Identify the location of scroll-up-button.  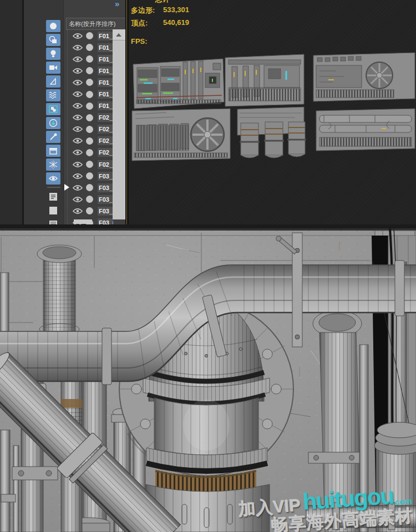
(119, 35).